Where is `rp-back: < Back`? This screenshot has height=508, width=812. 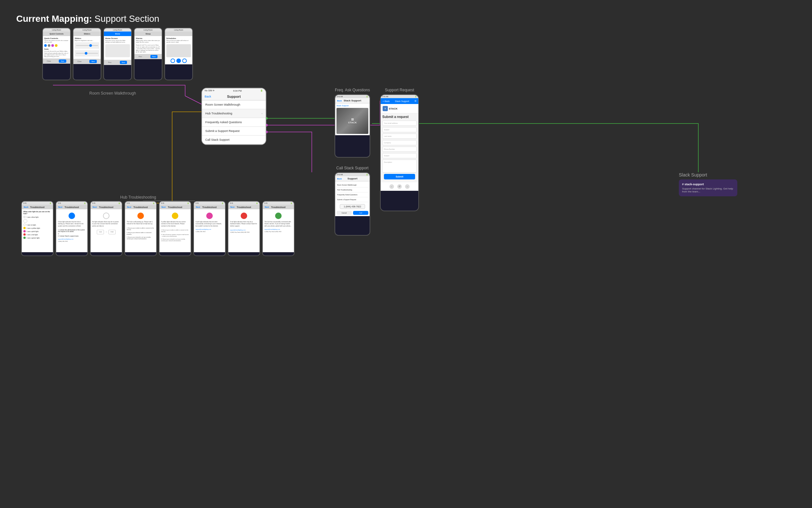 rp-back: < Back is located at coordinates (386, 101).